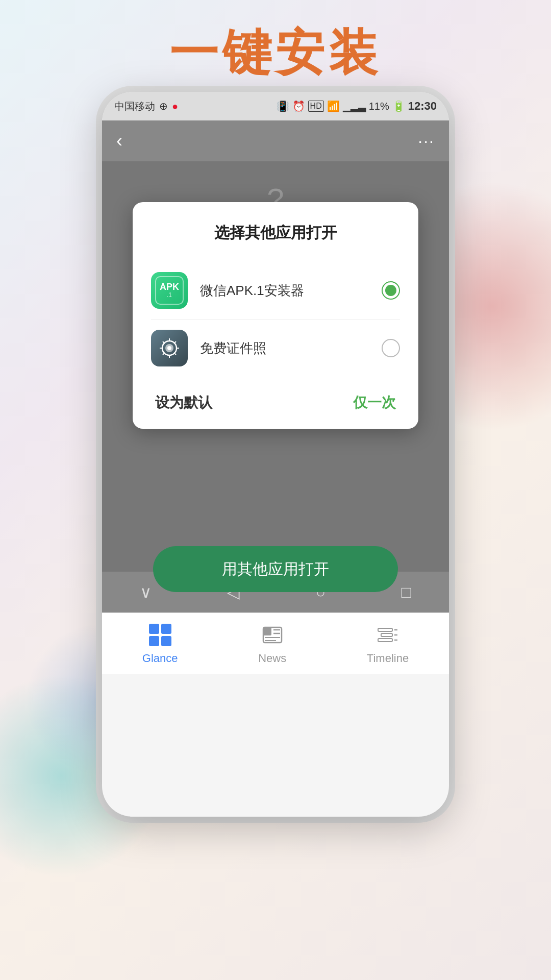 The width and height of the screenshot is (551, 980). Describe the element at coordinates (276, 315) in the screenshot. I see `app-chooser-dialog: 选择其他应用打开 APK .1 微信APK.1安装器` at that location.